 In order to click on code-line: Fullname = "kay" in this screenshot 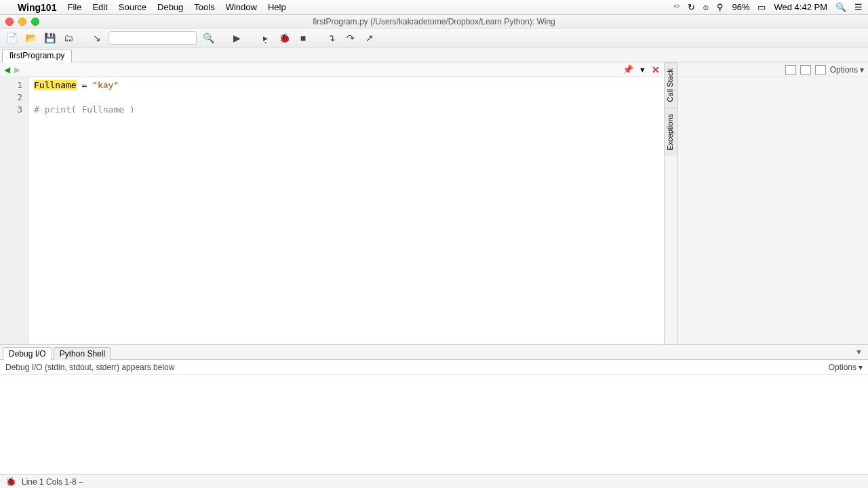, I will do `click(349, 85)`.